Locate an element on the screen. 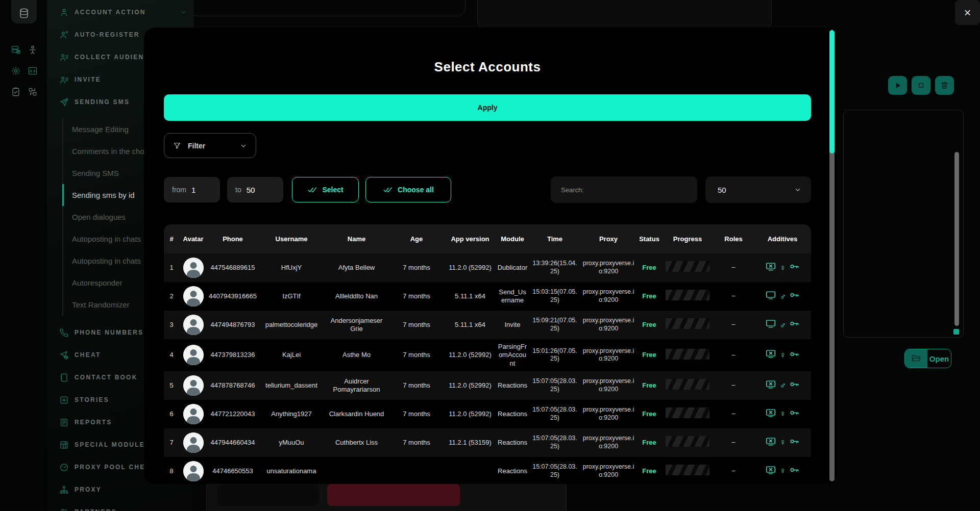 The width and height of the screenshot is (980, 511). table-row: 7 447944660434 yMuuOu Cuthbertx Liss 7 m… is located at coordinates (487, 443).